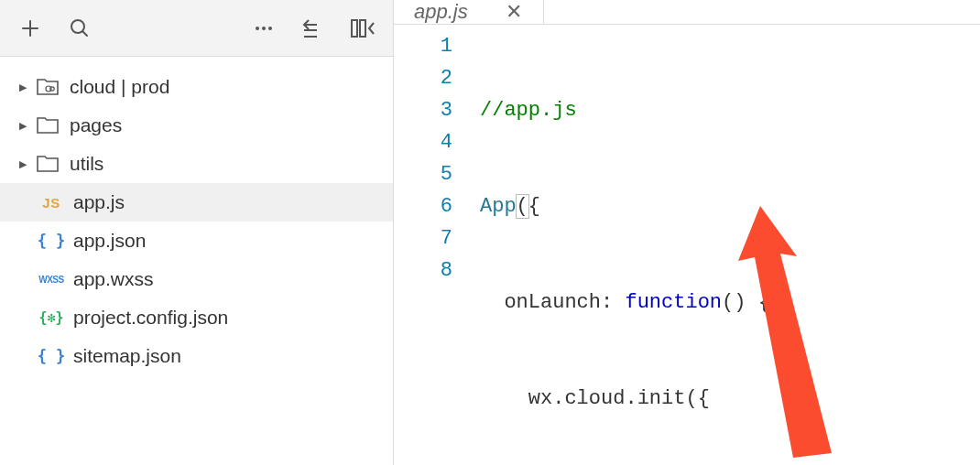 The width and height of the screenshot is (980, 465). Describe the element at coordinates (30, 28) in the screenshot. I see `plus-icon` at that location.